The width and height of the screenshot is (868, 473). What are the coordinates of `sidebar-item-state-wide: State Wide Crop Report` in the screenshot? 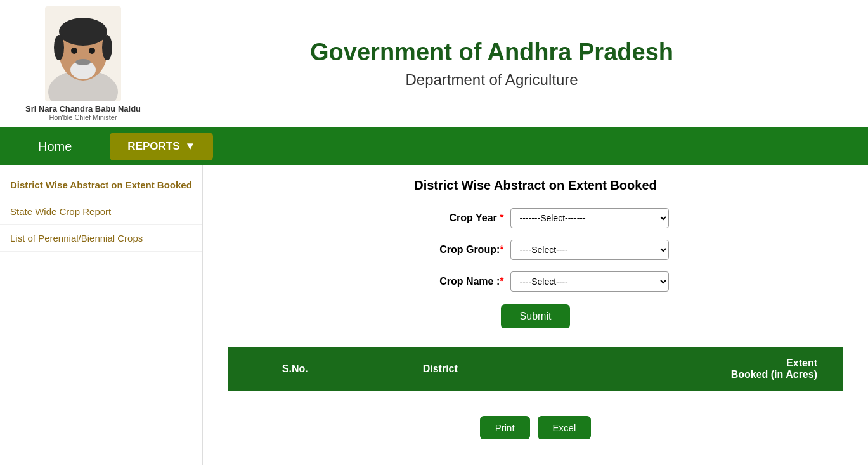 It's located at (101, 212).